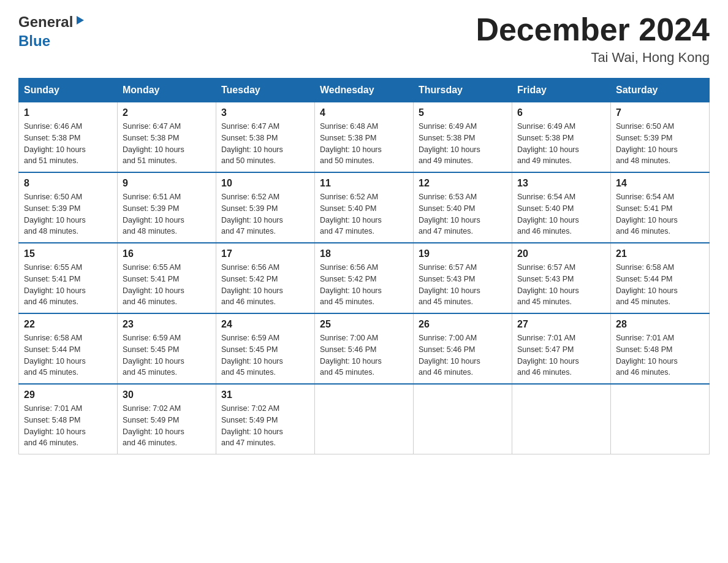  What do you see at coordinates (661, 348) in the screenshot?
I see `table-row: 28Sunrise: 7:01 AMSunset: 5:48 PMDayligh…` at bounding box center [661, 348].